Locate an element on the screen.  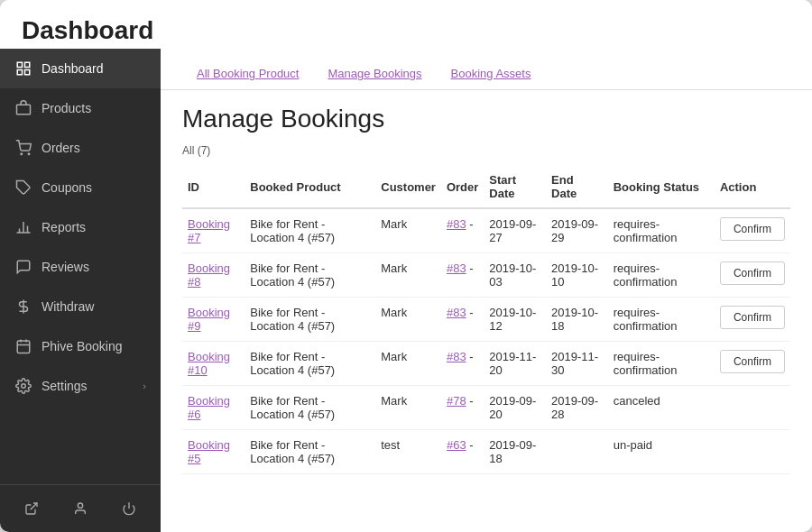
user-icon is located at coordinates (80, 509).